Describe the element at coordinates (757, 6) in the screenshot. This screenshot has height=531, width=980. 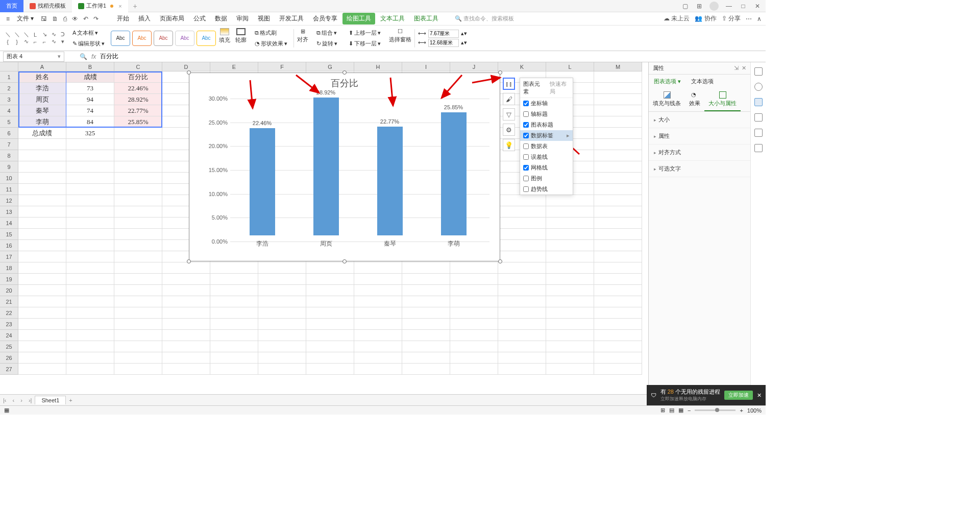
I see `close-button: ✕` at that location.